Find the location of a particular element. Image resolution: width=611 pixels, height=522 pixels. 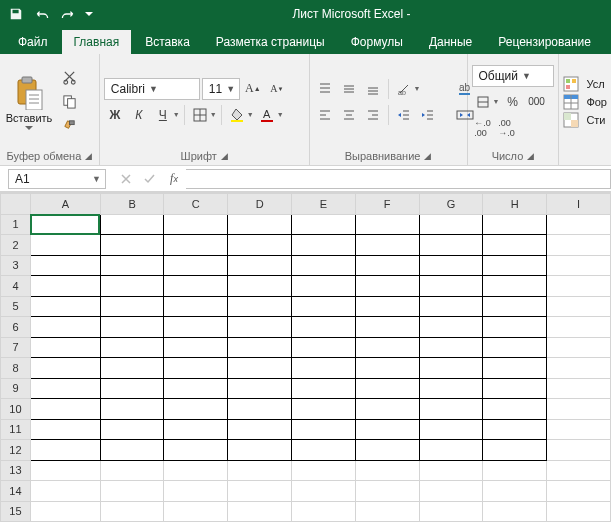

cell-G4 is located at coordinates (451, 286).